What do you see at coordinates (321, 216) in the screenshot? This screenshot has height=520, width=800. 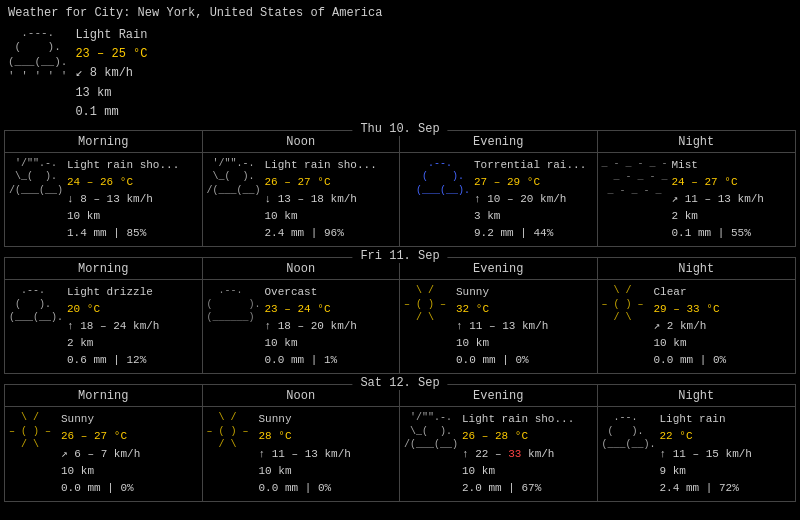 I see `vis-0-1: 10 km` at bounding box center [321, 216].